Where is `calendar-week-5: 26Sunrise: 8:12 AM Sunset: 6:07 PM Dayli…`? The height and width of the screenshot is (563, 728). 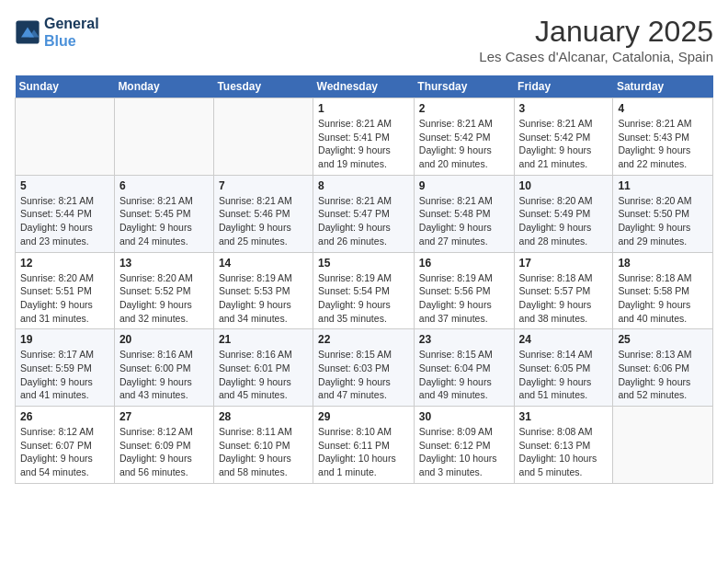 calendar-week-5: 26Sunrise: 8:12 AM Sunset: 6:07 PM Dayli… is located at coordinates (364, 445).